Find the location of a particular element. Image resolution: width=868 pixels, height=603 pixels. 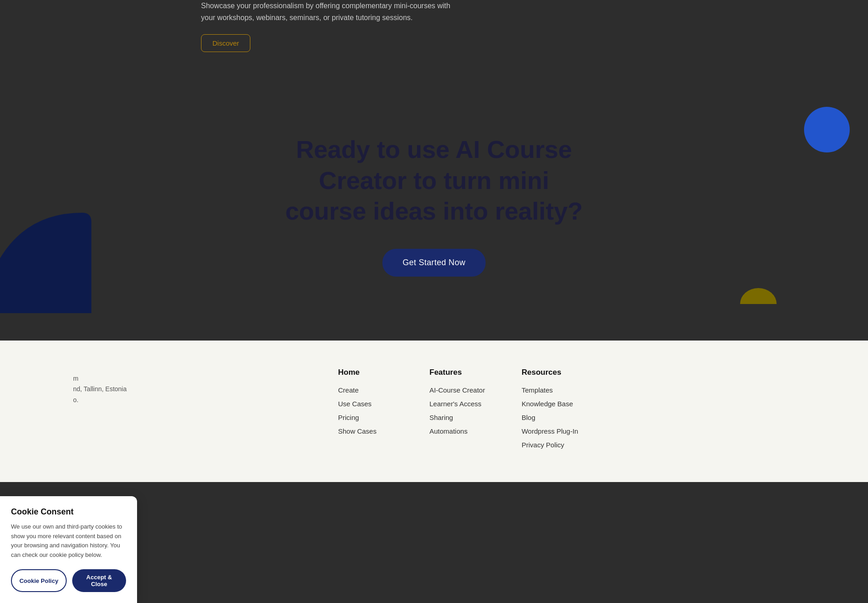

list-item: Use Cases is located at coordinates (365, 404).